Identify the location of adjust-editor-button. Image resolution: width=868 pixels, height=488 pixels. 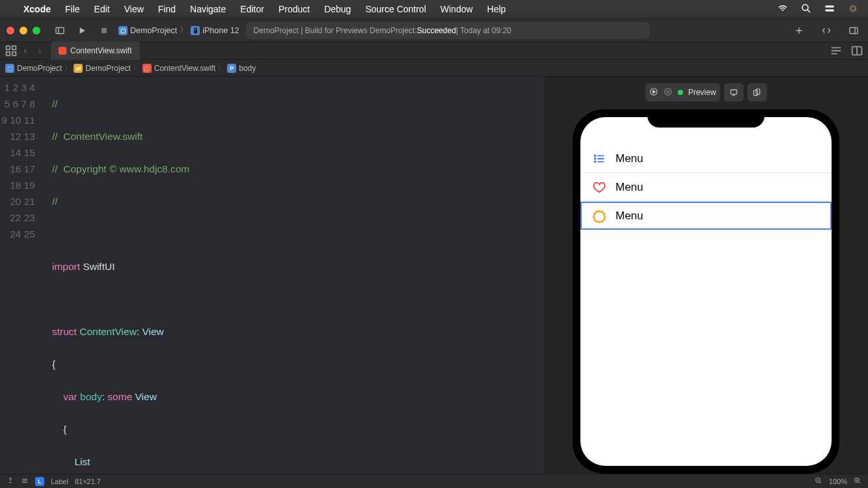
(857, 51).